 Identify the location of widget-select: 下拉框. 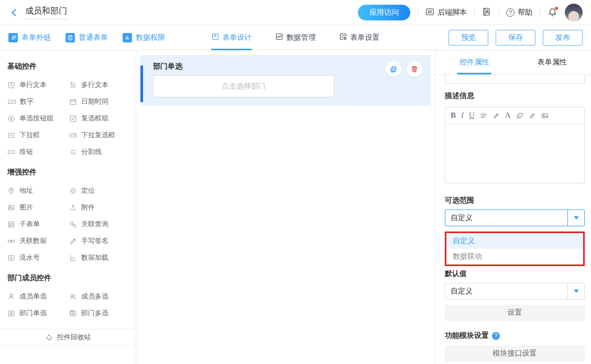
(38, 135).